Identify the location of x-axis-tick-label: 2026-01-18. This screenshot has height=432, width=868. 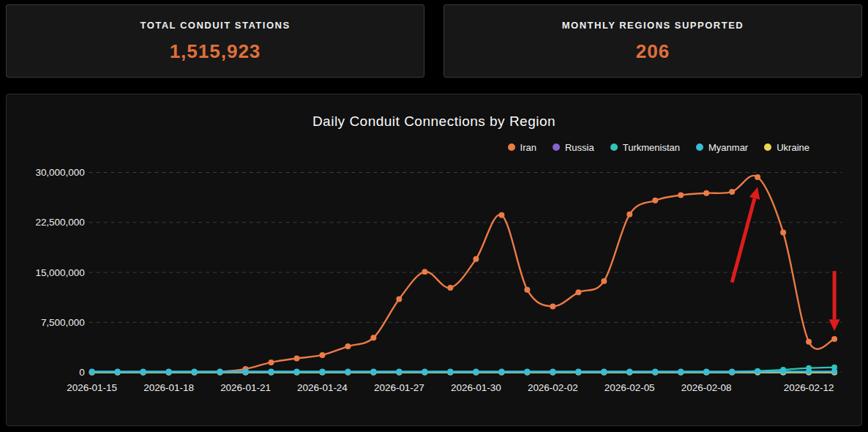
(168, 388).